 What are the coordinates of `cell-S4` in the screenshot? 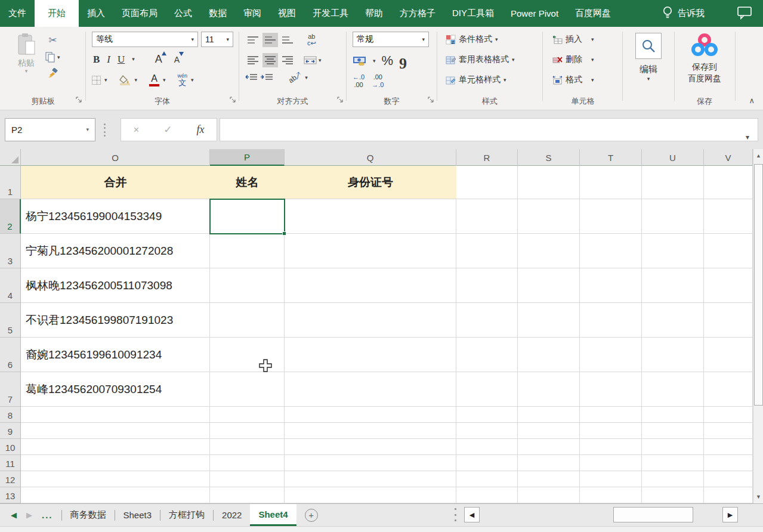 It's located at (549, 286).